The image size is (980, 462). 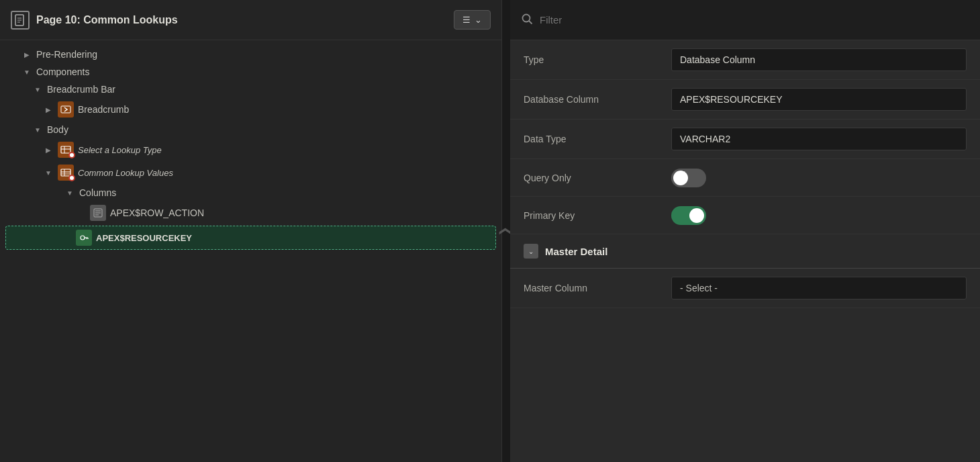 What do you see at coordinates (251, 238) in the screenshot?
I see `tree-item-resourcekey: APEX$RESOURCEKEY` at bounding box center [251, 238].